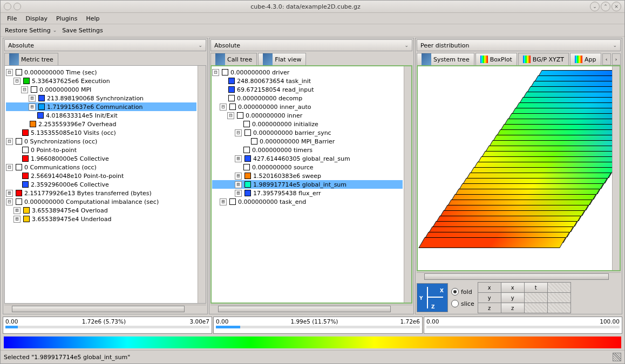  Describe the element at coordinates (101, 107) in the screenshot. I see `tree-row: ⊞1.719915637e6 Communication` at that location.